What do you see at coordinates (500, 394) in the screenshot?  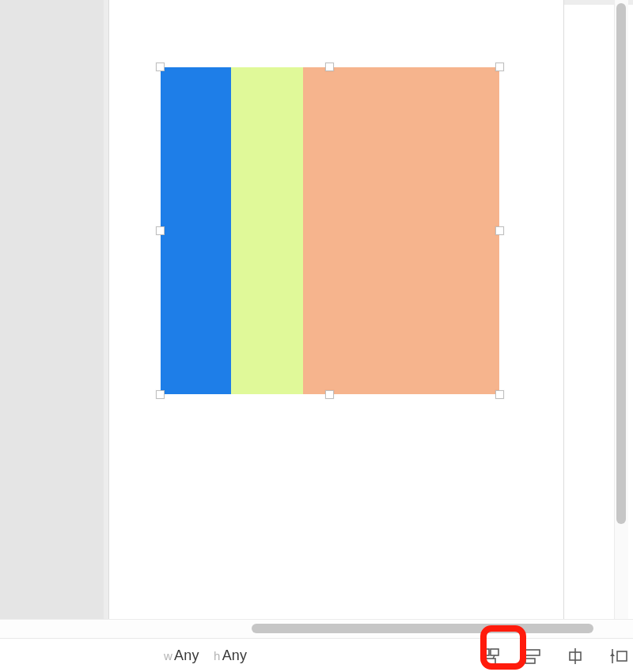 I see `resize-handle-bottom-right` at bounding box center [500, 394].